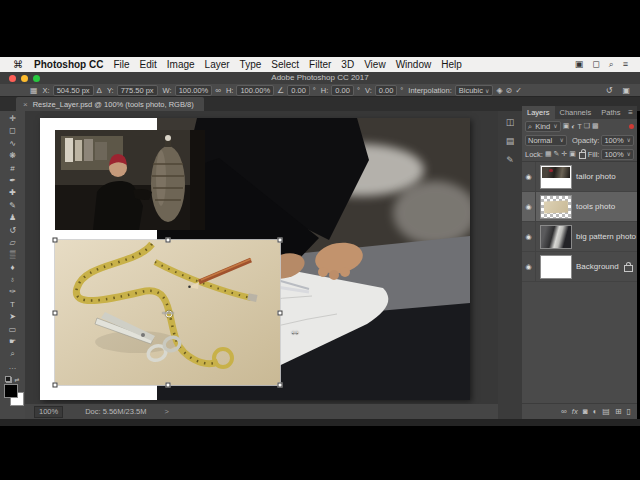  Describe the element at coordinates (12, 193) in the screenshot. I see `healing-brush-tool: ✚` at that location.